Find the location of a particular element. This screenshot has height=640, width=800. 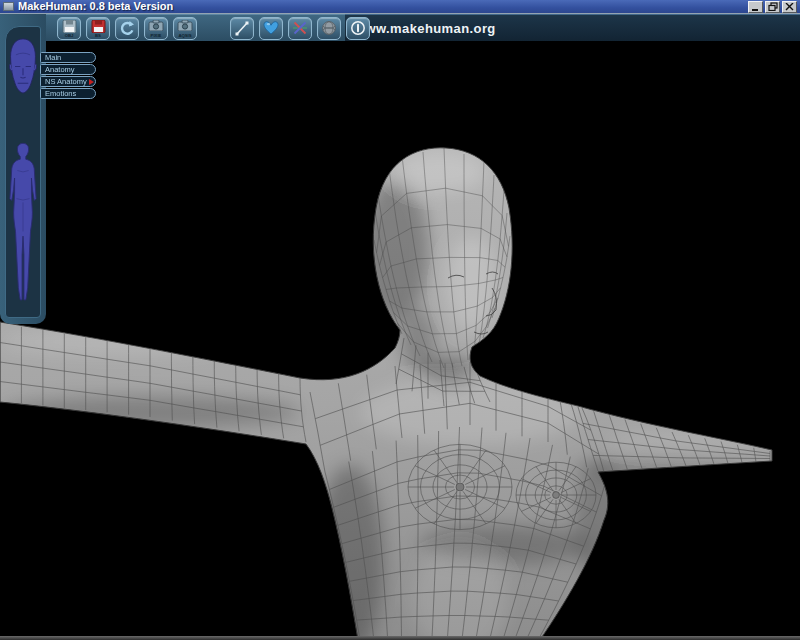

close-icon is located at coordinates (790, 7).